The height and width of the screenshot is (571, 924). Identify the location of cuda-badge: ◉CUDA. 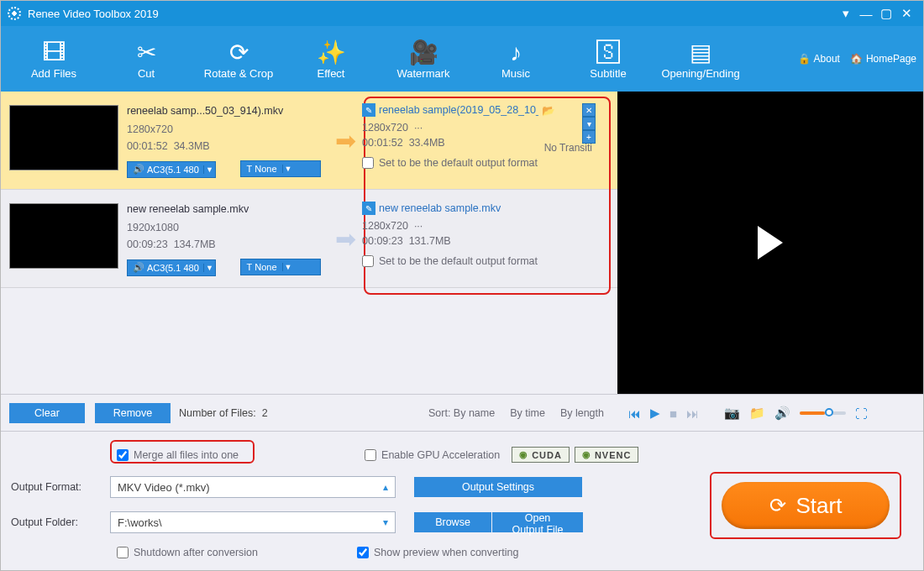
(541, 455).